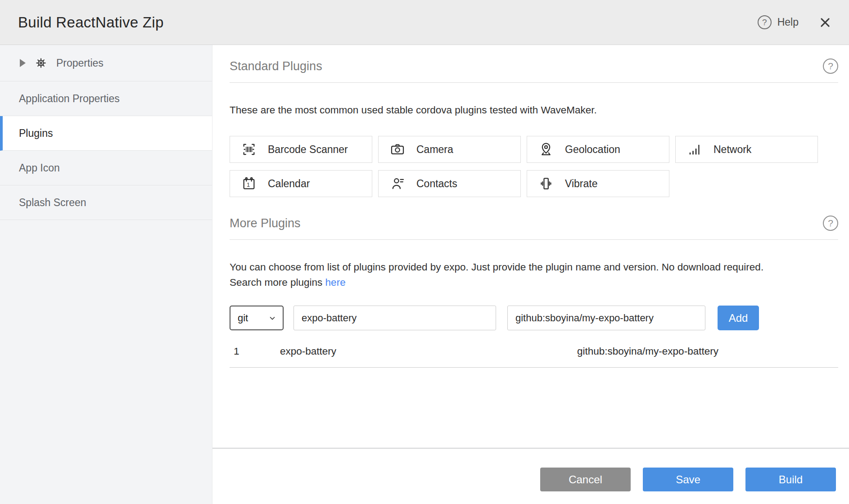 This screenshot has width=849, height=504. I want to click on help-label: Help, so click(788, 22).